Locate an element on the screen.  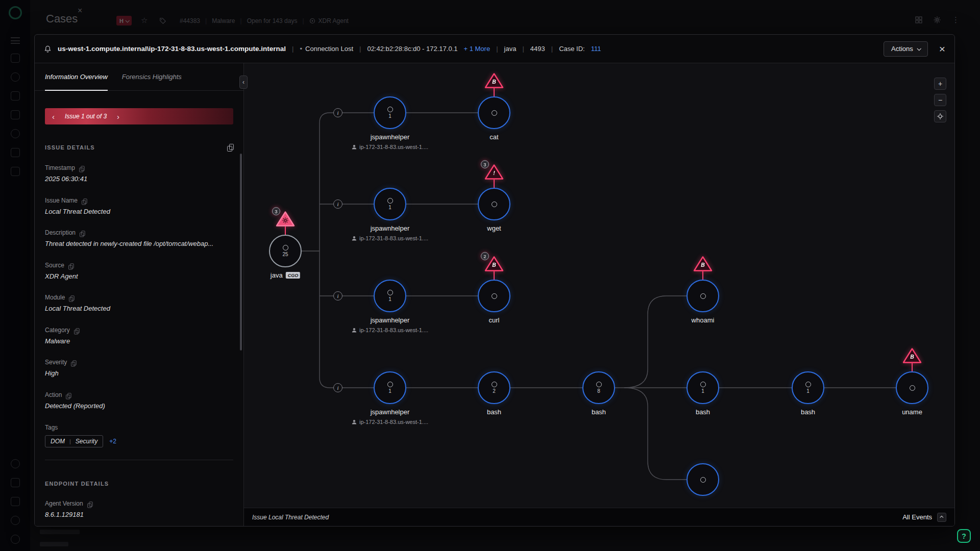
alert-triangle-icon: 3 is located at coordinates (285, 222).